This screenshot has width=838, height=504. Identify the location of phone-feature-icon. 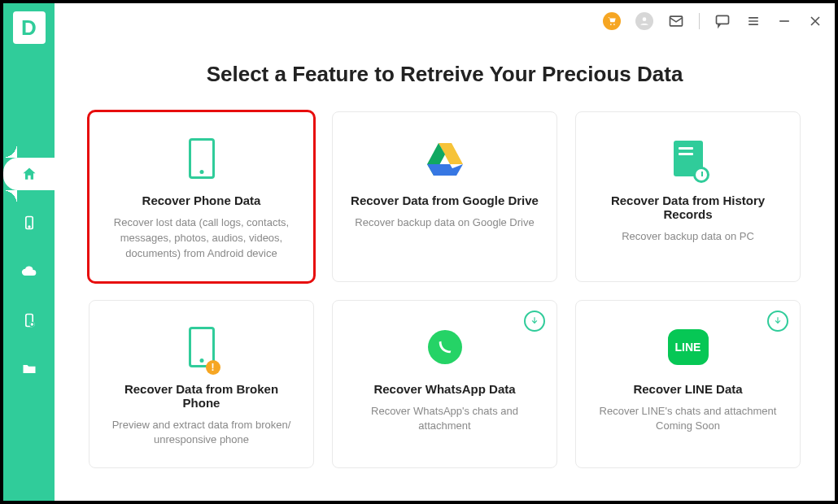
(202, 159).